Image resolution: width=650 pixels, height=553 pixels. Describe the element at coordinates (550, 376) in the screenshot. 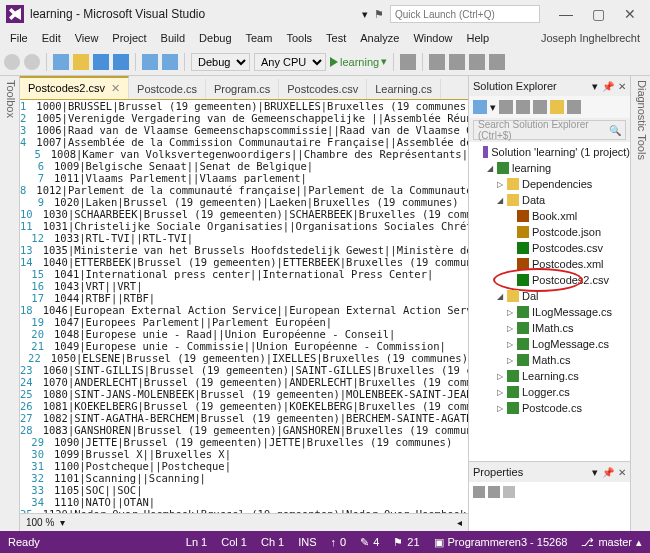

I see `file-node: ▷Learning.cs` at that location.